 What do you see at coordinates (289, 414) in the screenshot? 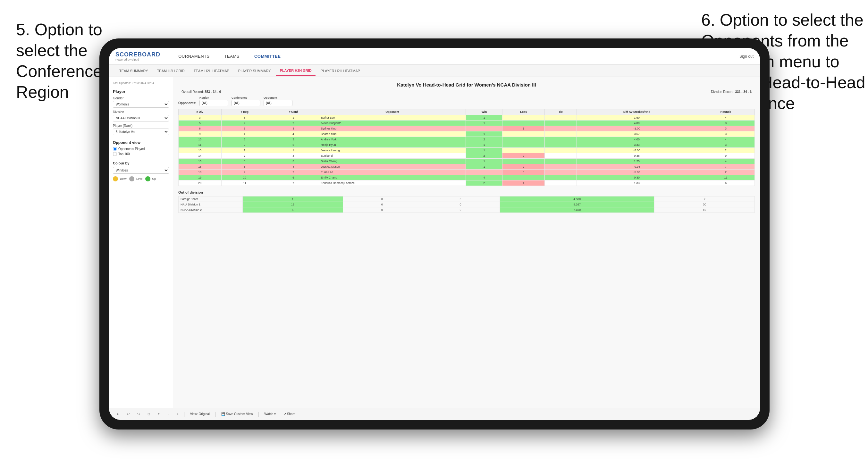
I see `toolbar-share: ↗ Share` at bounding box center [289, 414].